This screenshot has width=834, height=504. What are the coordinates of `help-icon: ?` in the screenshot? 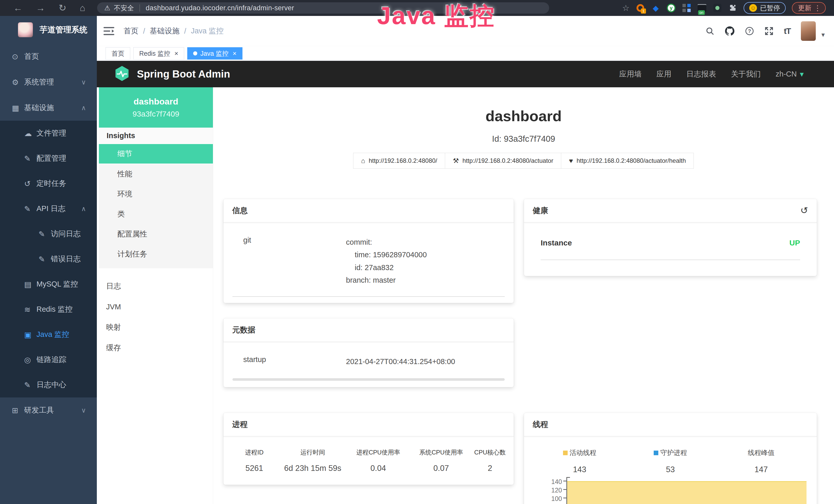 It's located at (749, 31).